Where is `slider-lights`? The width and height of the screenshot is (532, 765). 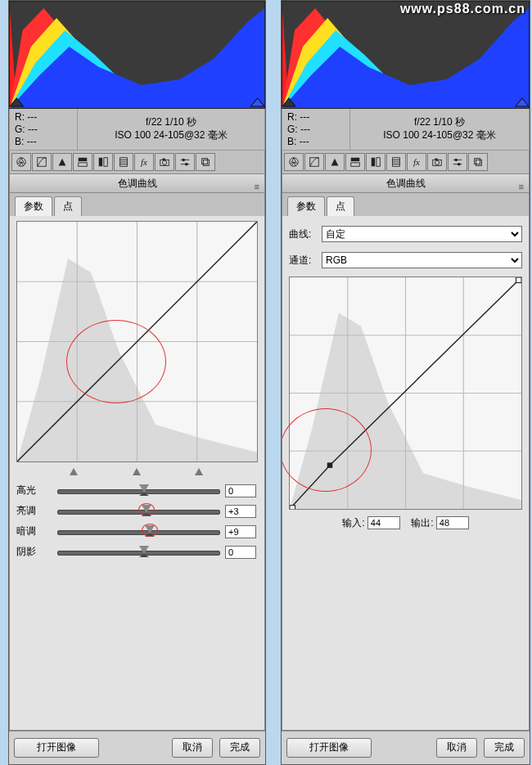 slider-lights is located at coordinates (139, 511).